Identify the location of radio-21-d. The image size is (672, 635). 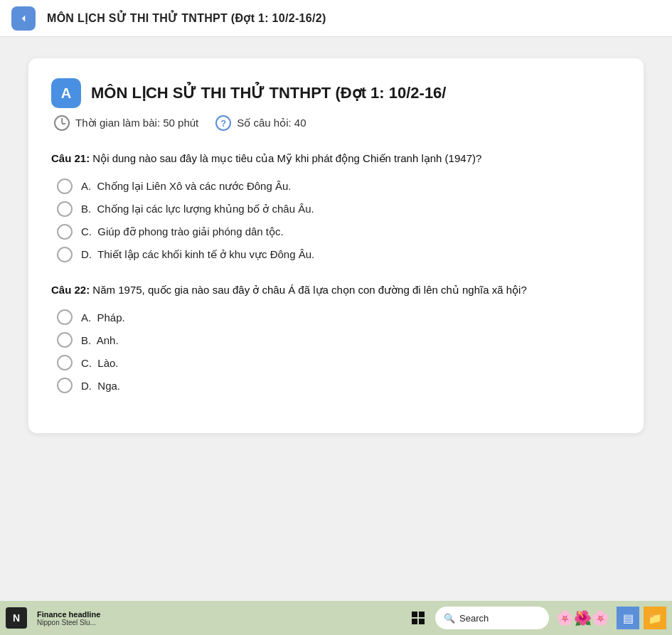
(65, 255).